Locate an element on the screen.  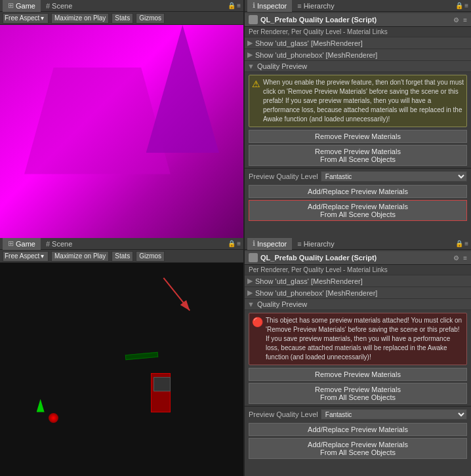
component-name-top: QL_Prefab Quality Loader (Script) is located at coordinates (319, 20).